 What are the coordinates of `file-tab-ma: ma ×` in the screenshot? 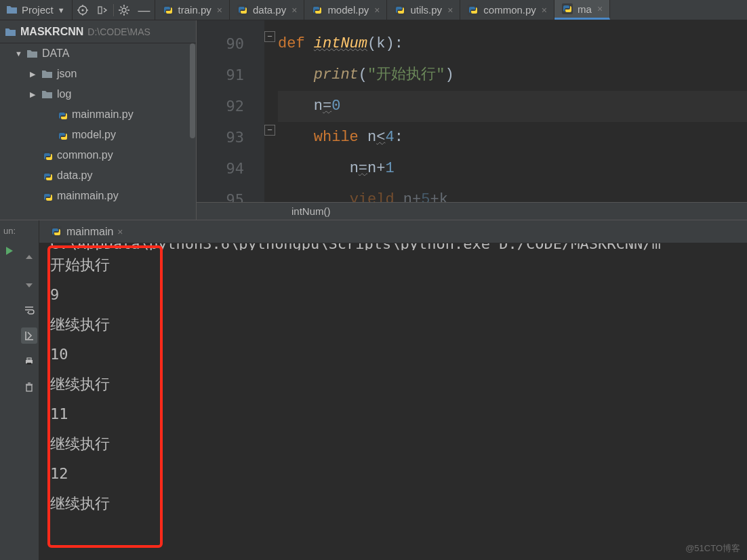 It's located at (582, 9).